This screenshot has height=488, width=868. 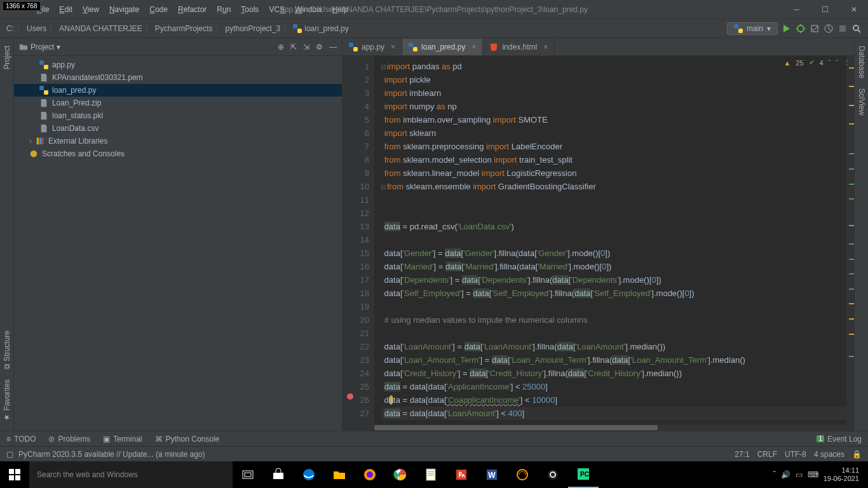 What do you see at coordinates (37, 29) in the screenshot?
I see `breadcrumb-item: Users` at bounding box center [37, 29].